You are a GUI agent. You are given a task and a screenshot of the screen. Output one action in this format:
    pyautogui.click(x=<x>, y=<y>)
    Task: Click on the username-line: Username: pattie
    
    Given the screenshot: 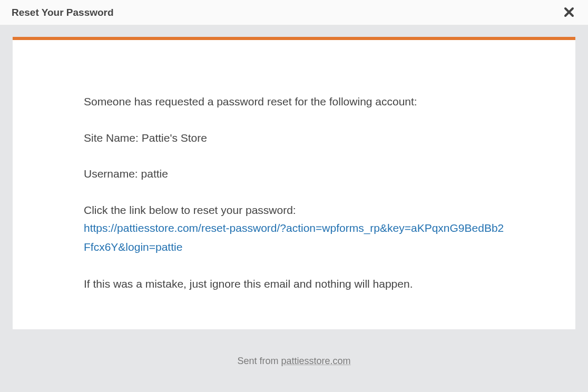 What is the action you would take?
    pyautogui.click(x=294, y=174)
    